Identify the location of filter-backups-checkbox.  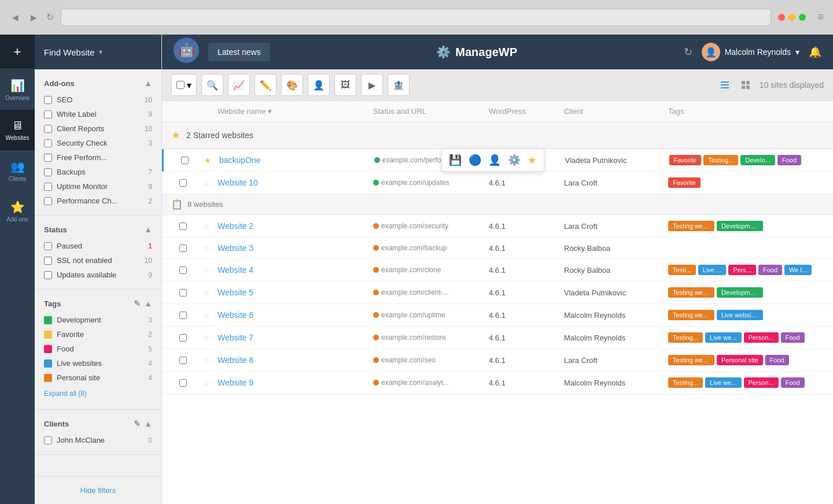
(48, 172).